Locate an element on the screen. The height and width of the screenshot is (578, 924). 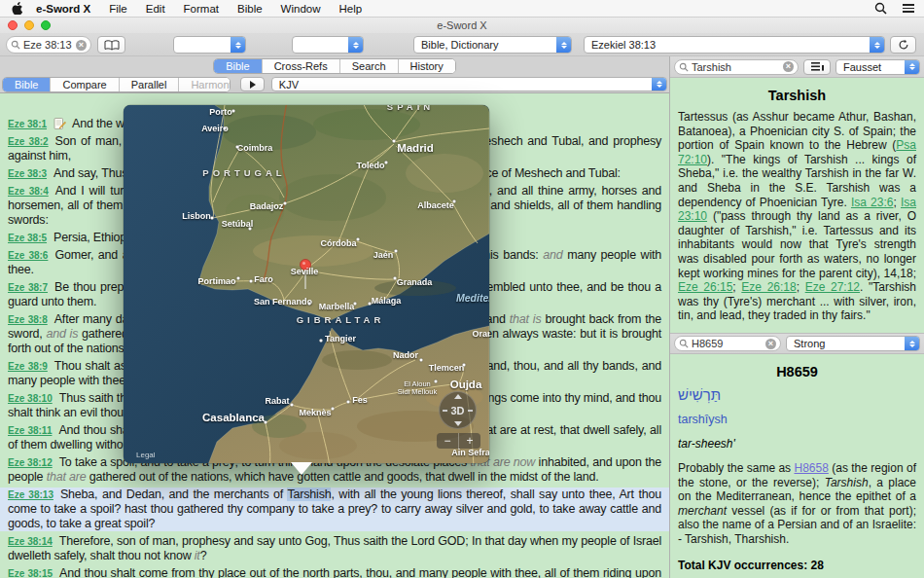
reference-link: Eze 27:12 is located at coordinates (833, 287).